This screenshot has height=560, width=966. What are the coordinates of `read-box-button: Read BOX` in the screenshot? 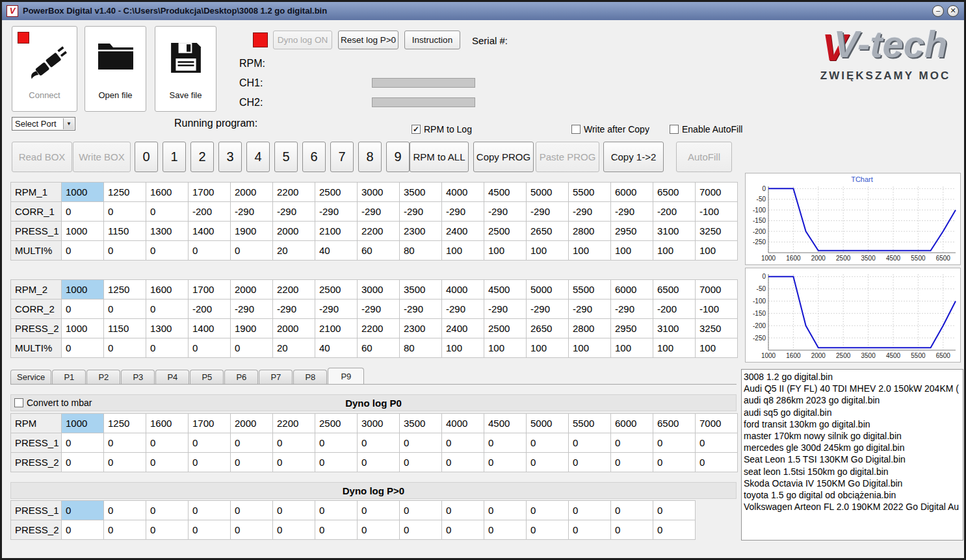 It's located at (42, 157).